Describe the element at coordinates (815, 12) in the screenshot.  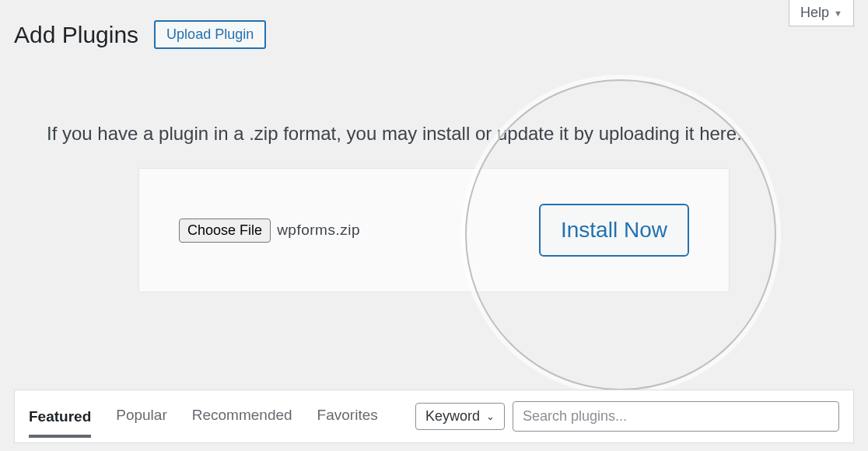
I see `help-label: Help` at that location.